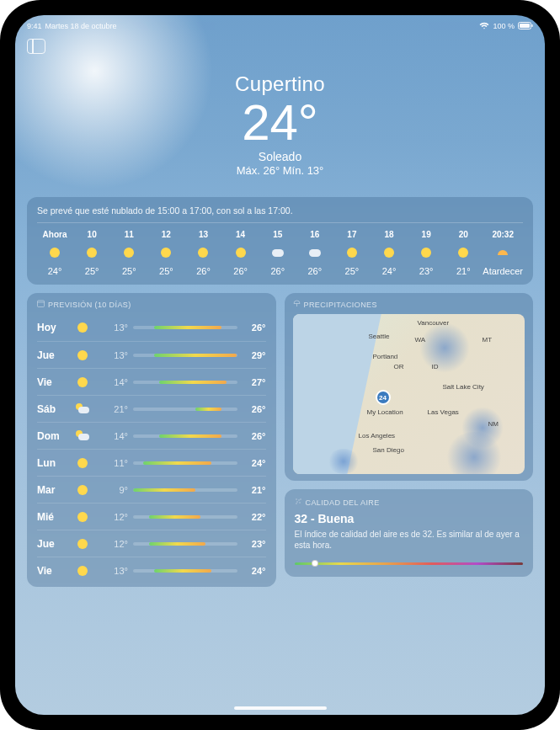 This screenshot has width=560, height=730. Describe the element at coordinates (152, 543) in the screenshot. I see `forecast-day-row: Jue12°23°` at that location.